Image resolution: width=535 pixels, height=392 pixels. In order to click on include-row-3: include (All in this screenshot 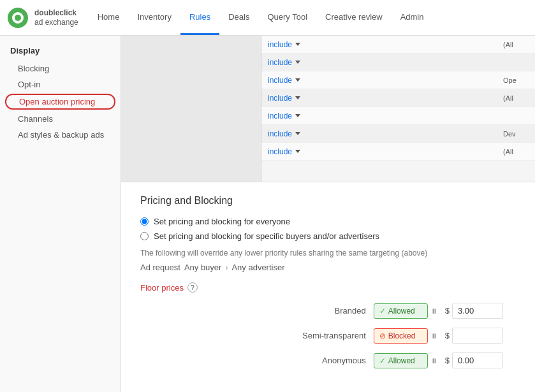, I will do `click(398, 98)`.